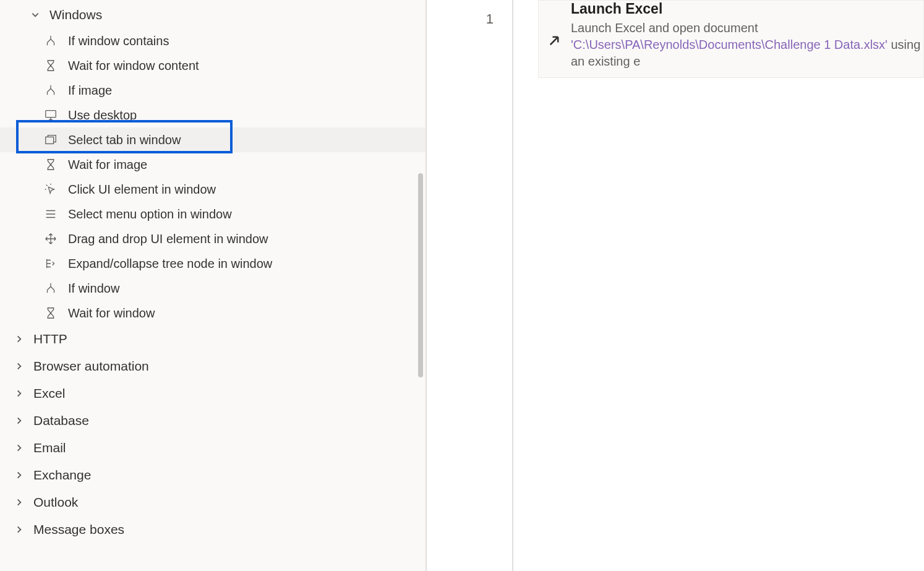 This screenshot has width=924, height=571. I want to click on click-icon, so click(51, 189).